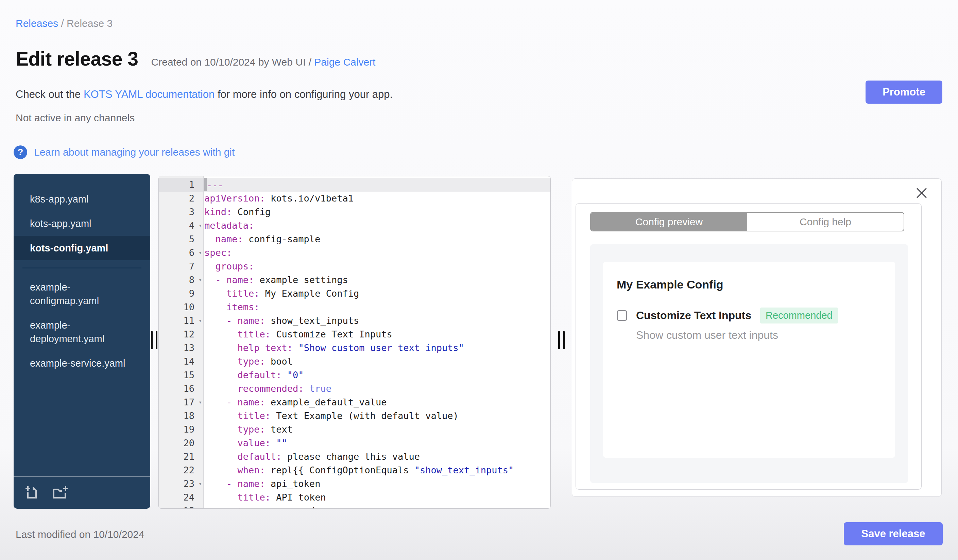 The height and width of the screenshot is (560, 958). Describe the element at coordinates (82, 341) in the screenshot. I see `file-sidebar: k8s-app.yamlkots-app.yamlkots-config.yam…` at that location.